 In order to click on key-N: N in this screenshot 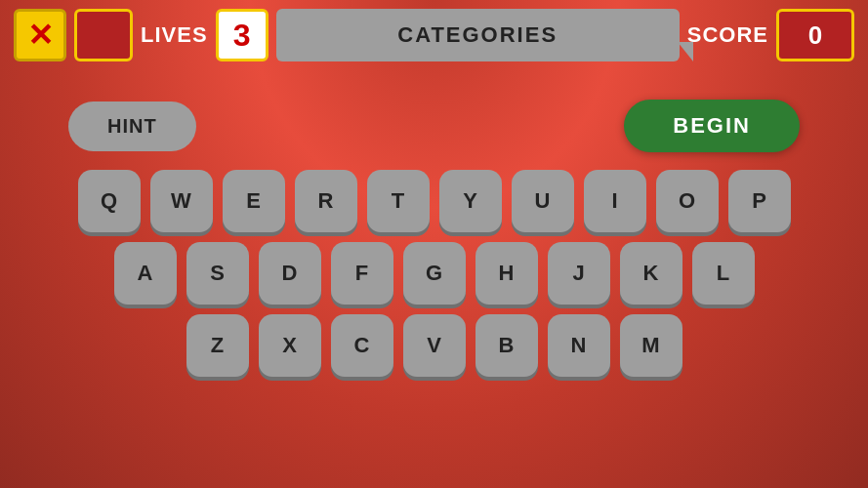, I will do `click(579, 346)`.